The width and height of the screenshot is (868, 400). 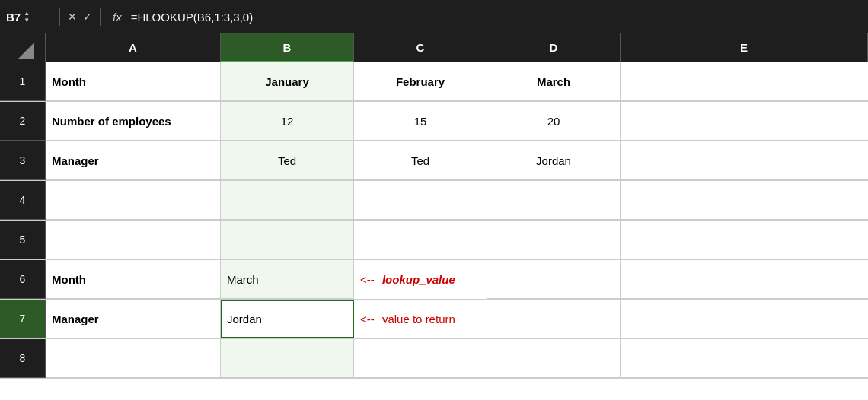 I want to click on cell-d6, so click(x=554, y=280).